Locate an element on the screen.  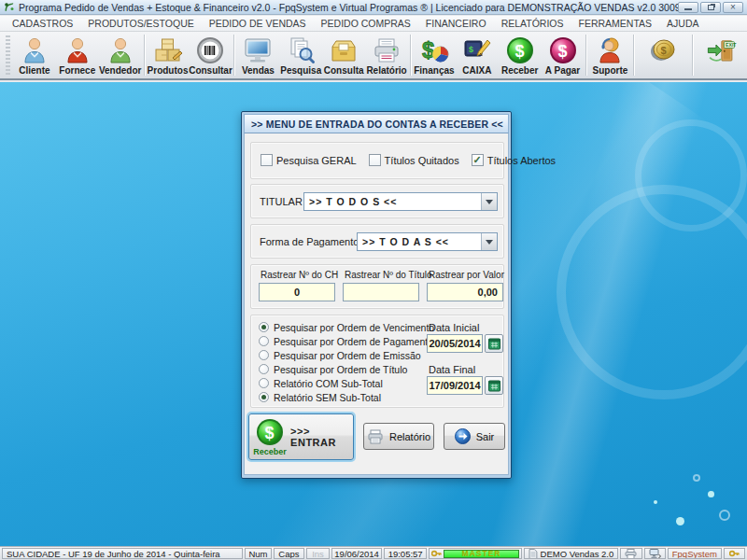
dialog-title: >> MENU DE ENTRADA DO CONTAS A RECEBER <… is located at coordinates (377, 124).